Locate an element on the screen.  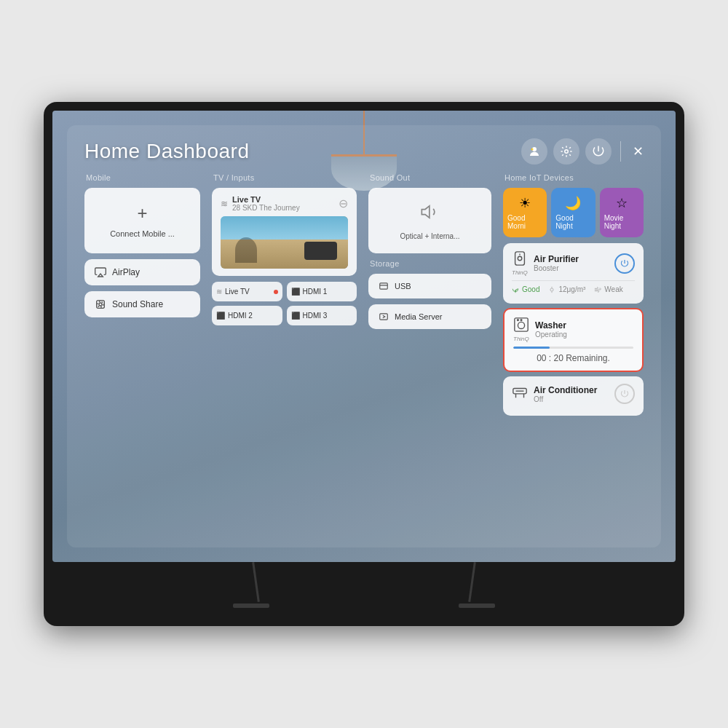
washer-progress-bar is located at coordinates (574, 348).